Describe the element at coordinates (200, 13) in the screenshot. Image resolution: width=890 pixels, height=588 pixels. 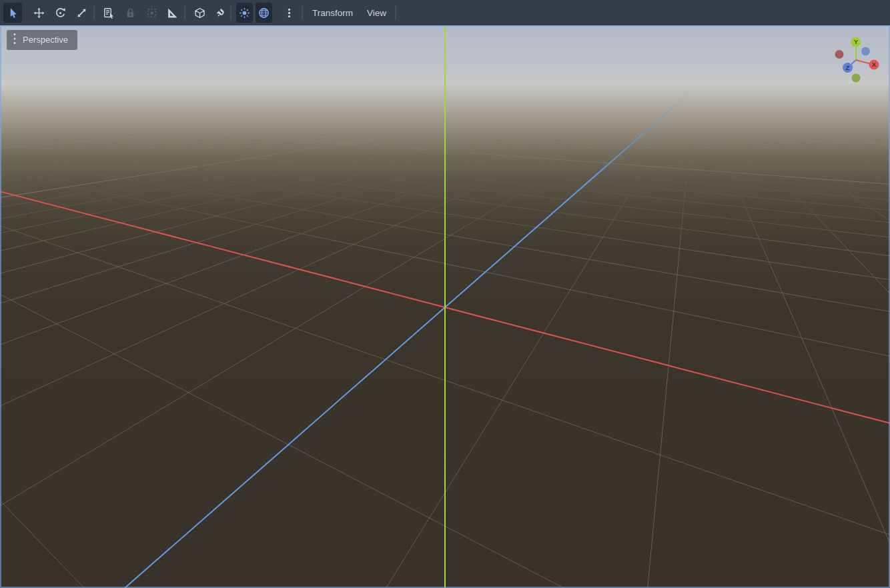
I see `cube-icon` at that location.